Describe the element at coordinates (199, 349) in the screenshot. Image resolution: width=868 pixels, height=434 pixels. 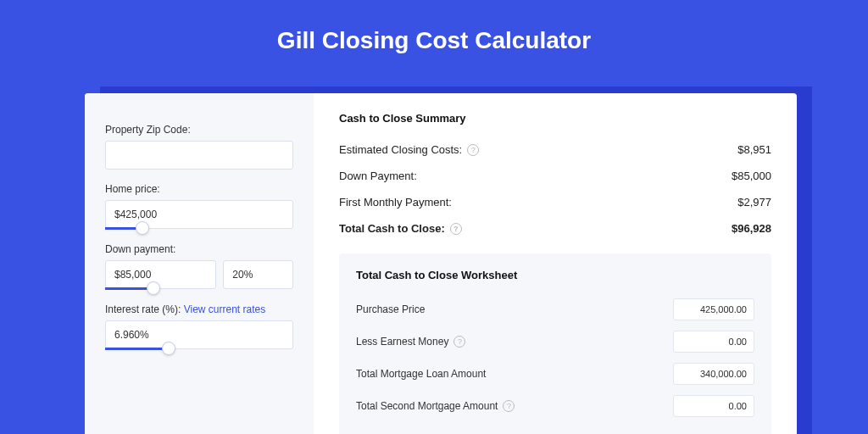
I see `interest-slider` at that location.